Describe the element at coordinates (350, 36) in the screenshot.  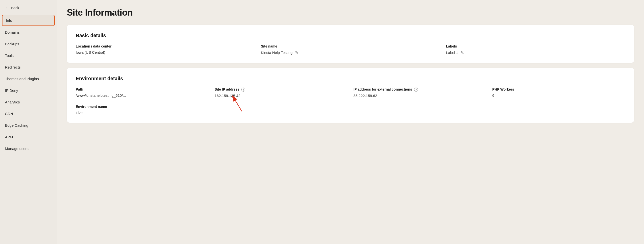
I see `basic-details-title: Basic details` at that location.